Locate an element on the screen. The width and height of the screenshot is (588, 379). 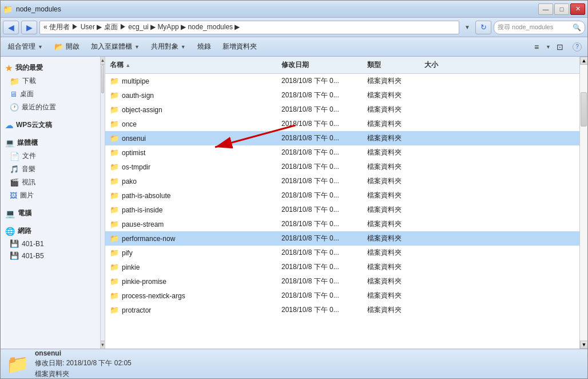
share-label: 共用對象 is located at coordinates (165, 47).